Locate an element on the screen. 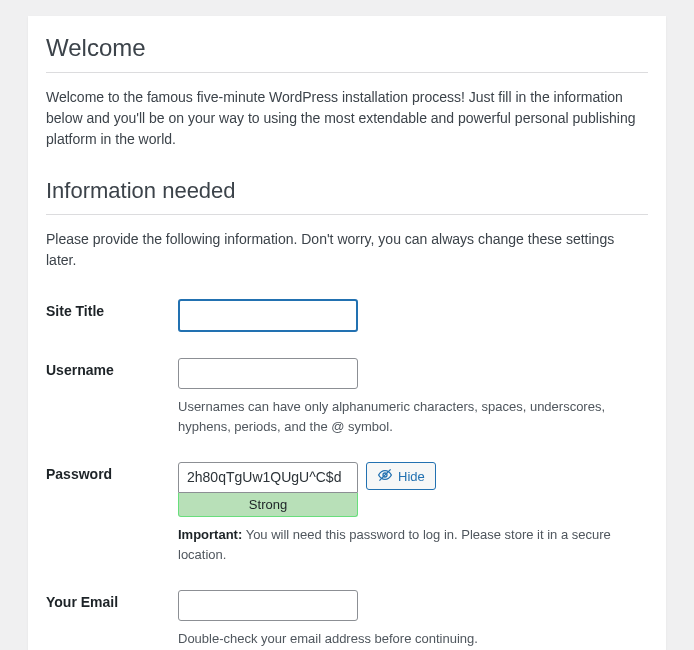 This screenshot has width=694, height=650. welcome-heading: Welcome is located at coordinates (347, 54).